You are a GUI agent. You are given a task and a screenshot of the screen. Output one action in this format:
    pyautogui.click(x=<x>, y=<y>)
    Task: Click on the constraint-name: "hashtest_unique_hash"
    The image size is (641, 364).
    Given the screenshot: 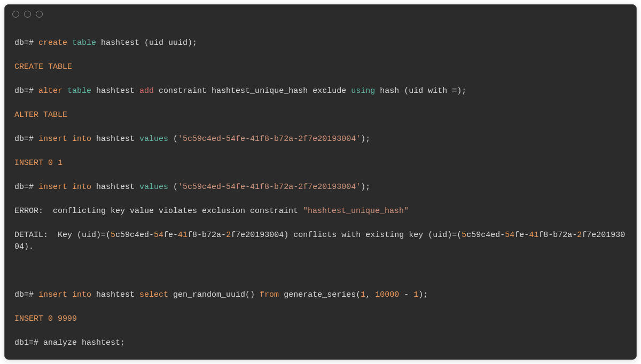 What is the action you would take?
    pyautogui.click(x=356, y=211)
    